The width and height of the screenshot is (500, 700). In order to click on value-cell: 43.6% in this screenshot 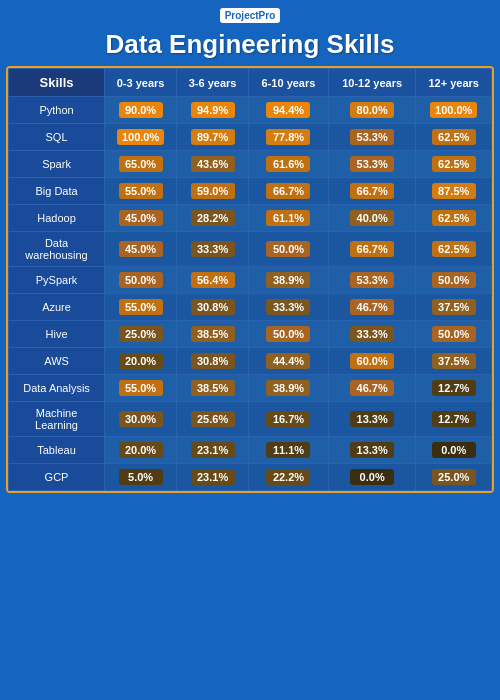, I will do `click(213, 164)`.